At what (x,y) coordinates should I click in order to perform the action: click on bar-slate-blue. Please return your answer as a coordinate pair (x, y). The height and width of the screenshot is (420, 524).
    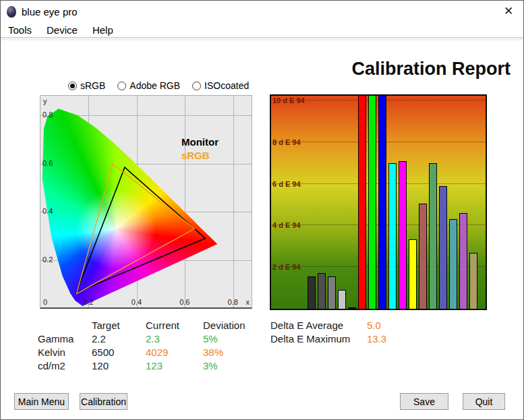
    Looking at the image, I should click on (443, 247).